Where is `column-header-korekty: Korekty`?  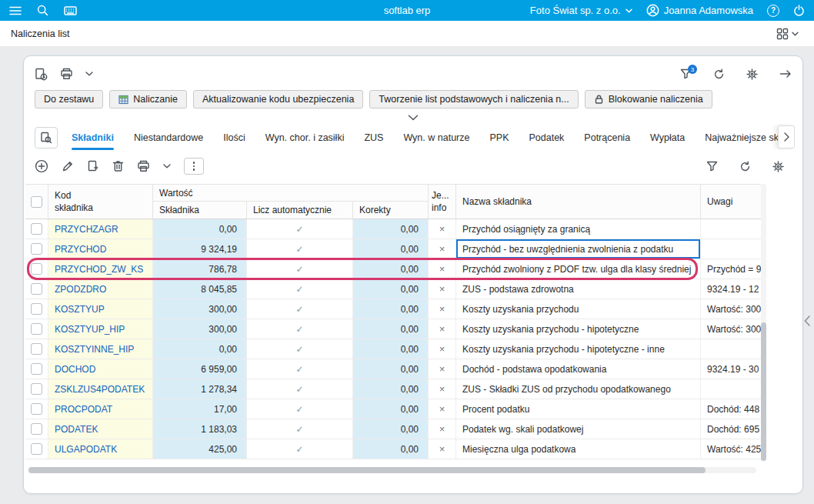 column-header-korekty: Korekty is located at coordinates (391, 210).